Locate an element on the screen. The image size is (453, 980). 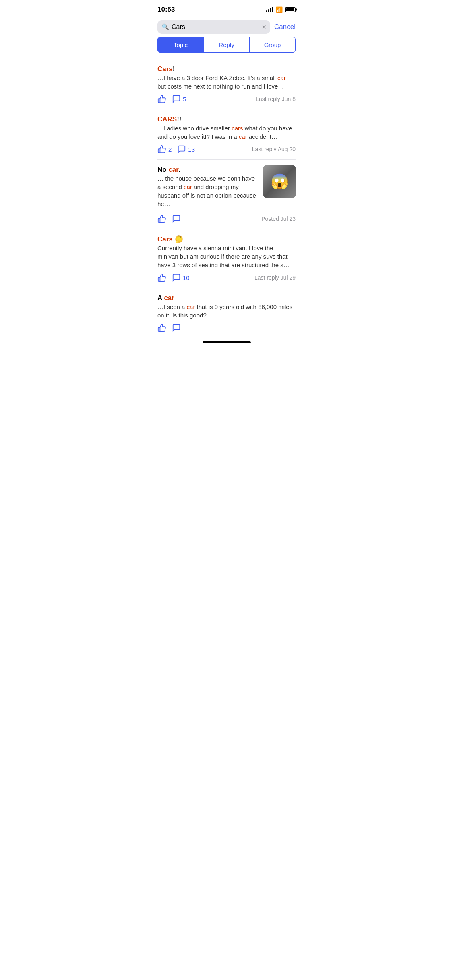
search-input is located at coordinates (216, 27).